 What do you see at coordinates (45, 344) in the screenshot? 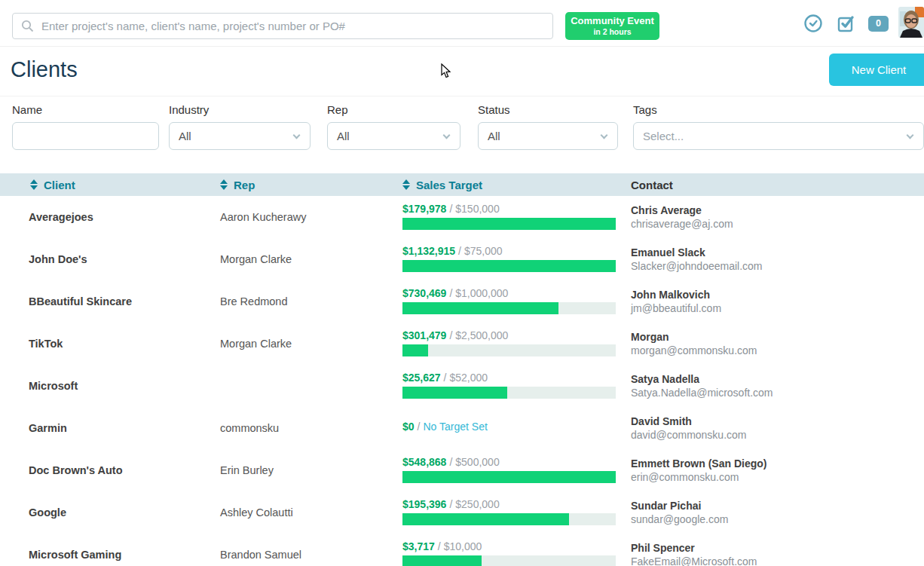
I see `client-link: TikTok` at bounding box center [45, 344].